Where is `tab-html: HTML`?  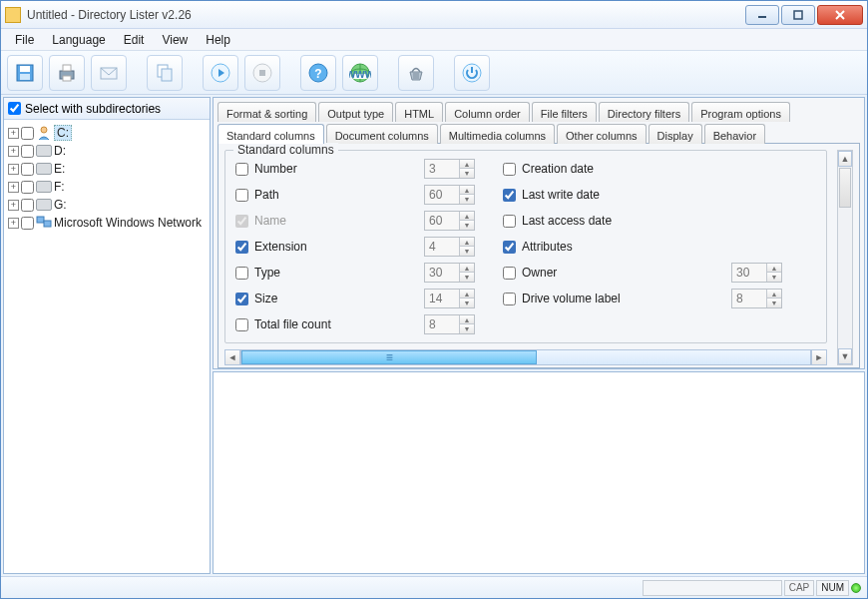
tab-html: HTML is located at coordinates (419, 112).